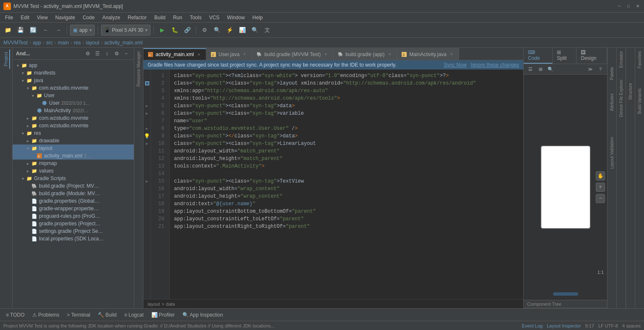 Image resolution: width=644 pixels, height=330 pixels. Describe the element at coordinates (73, 216) in the screenshot. I see `tree-item-20: 📄proguard-rules.pro (ProG…` at that location.